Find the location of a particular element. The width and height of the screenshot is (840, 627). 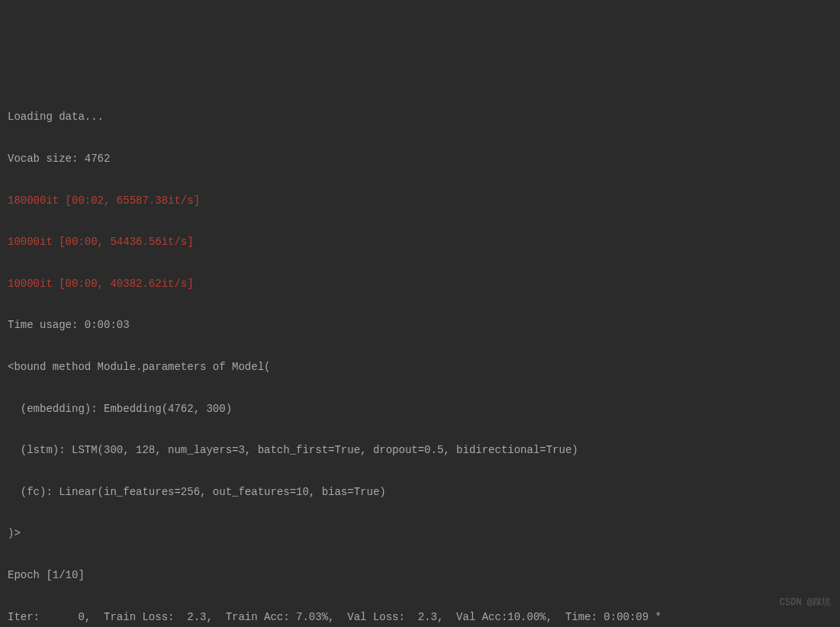

watermark-text: CSDN @踩坑 is located at coordinates (806, 603).